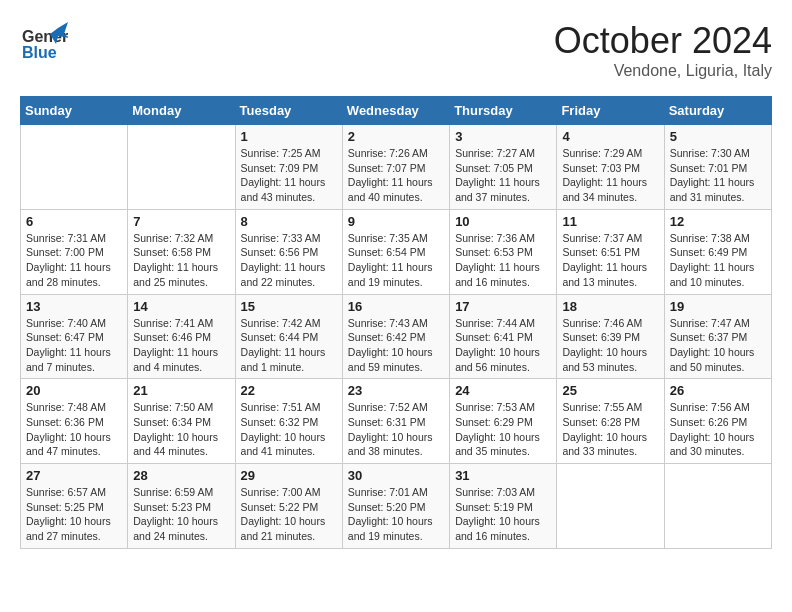  What do you see at coordinates (663, 71) in the screenshot?
I see `location: Vendone, Liguria, Italy` at bounding box center [663, 71].